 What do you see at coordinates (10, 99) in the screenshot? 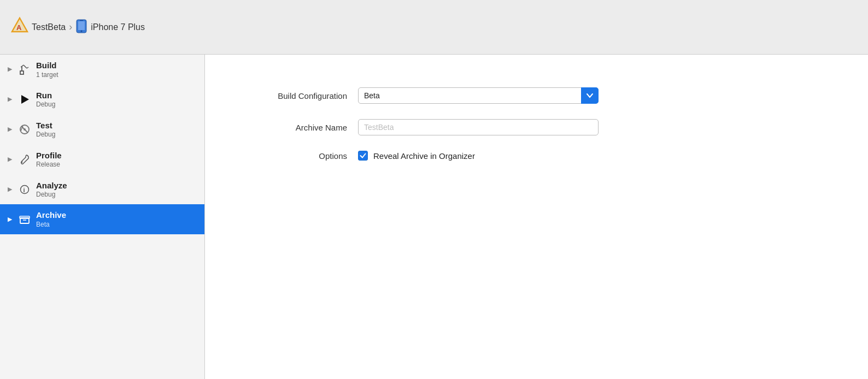
I see `expand-arrow-run: ▶` at bounding box center [10, 99].